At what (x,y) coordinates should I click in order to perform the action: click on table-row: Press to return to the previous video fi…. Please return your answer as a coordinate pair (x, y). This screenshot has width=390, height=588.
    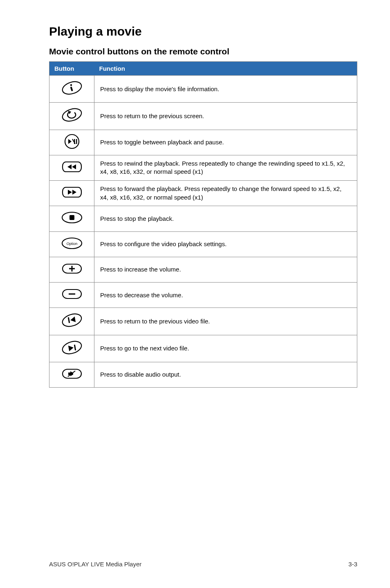
    Looking at the image, I should click on (204, 321).